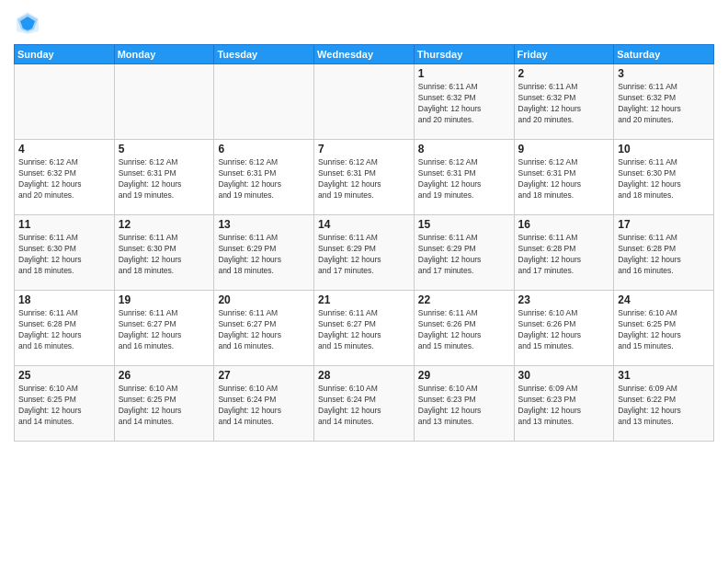 This screenshot has width=728, height=563. Describe the element at coordinates (364, 102) in the screenshot. I see `calendar-week-0: 1Sunrise: 6:11 AM Sunset: 6:32 PM Daylig…` at that location.